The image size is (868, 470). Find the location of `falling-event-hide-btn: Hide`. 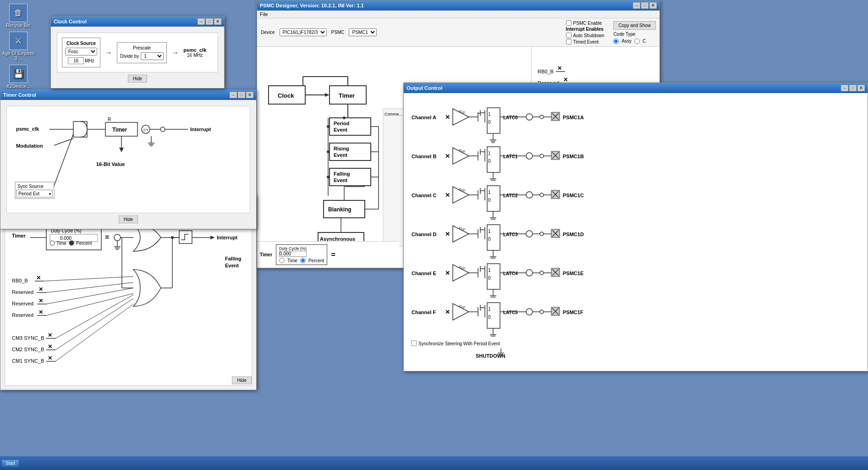

falling-event-hide-btn: Hide is located at coordinates (242, 381).